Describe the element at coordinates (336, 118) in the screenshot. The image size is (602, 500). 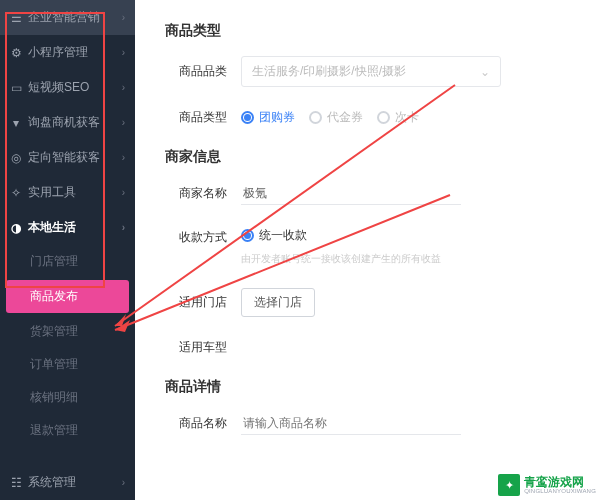
I see `radio-voucher: 代金券` at that location.